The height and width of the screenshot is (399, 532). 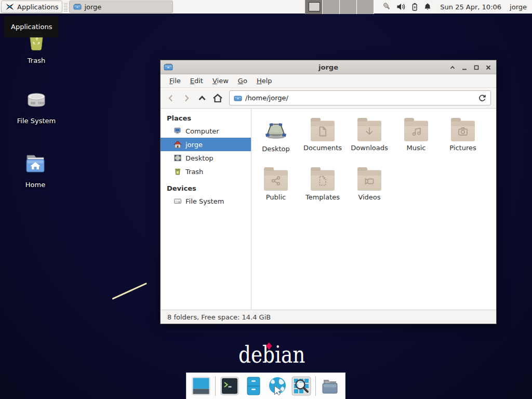 I want to click on location-path: /home/jorge/, so click(x=360, y=98).